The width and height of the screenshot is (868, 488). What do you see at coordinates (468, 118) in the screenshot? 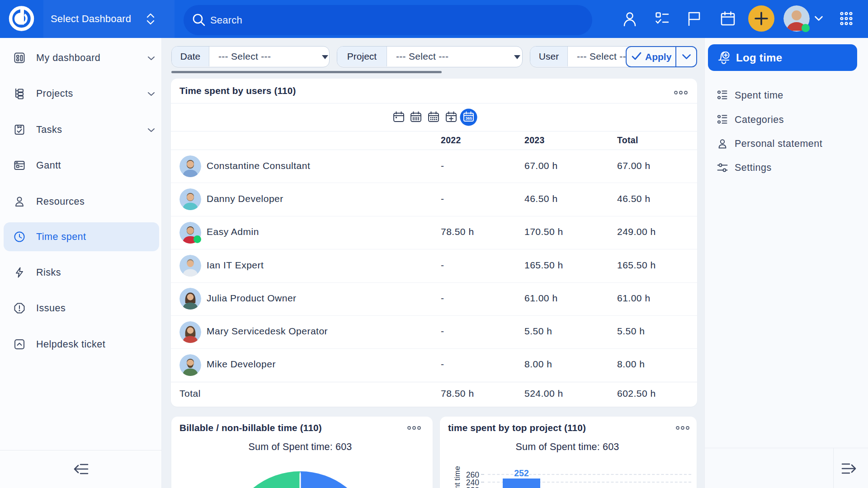
I see `svg-text: 365` at bounding box center [468, 118].